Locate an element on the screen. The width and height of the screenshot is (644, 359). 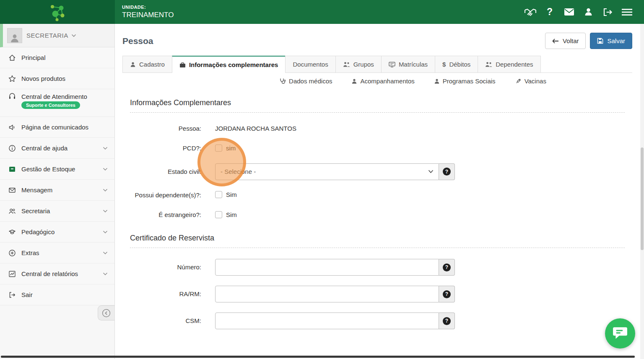
home-icon is located at coordinates (12, 58).